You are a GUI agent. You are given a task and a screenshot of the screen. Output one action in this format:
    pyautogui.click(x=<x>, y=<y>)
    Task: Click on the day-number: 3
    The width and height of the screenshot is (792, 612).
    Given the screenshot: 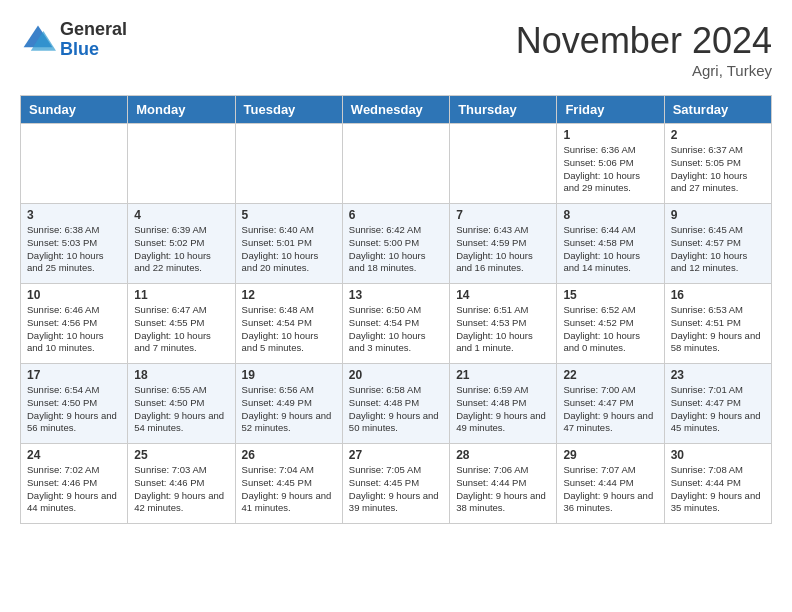 What is the action you would take?
    pyautogui.click(x=74, y=215)
    